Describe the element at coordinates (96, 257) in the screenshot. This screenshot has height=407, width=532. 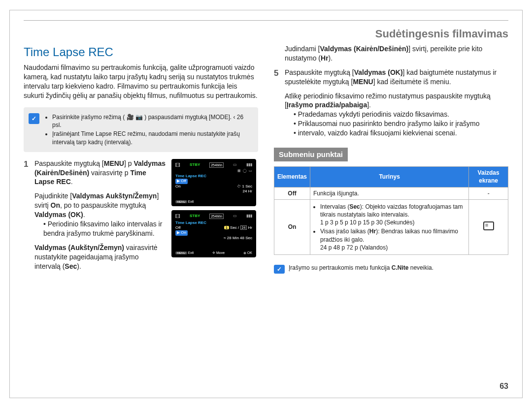
I see `step-3: Valdymas (Aukštyn/Žemyn) vairasvirtė nus…` at that location.